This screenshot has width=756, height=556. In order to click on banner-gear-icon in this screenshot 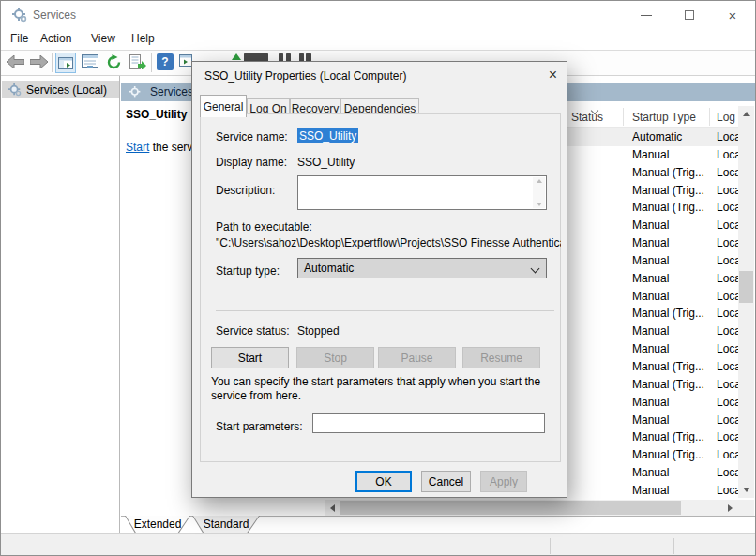, I will do `click(135, 92)`.